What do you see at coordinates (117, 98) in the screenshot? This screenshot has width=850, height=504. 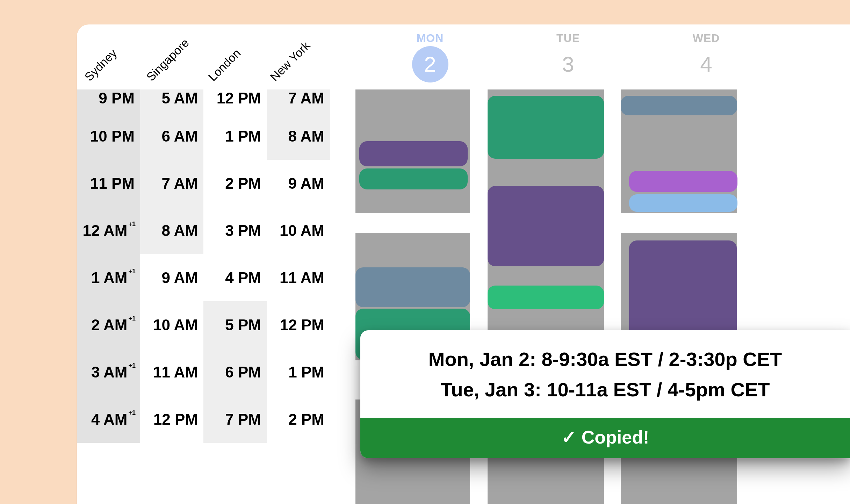 I see `time-label: 9 PM` at bounding box center [117, 98].